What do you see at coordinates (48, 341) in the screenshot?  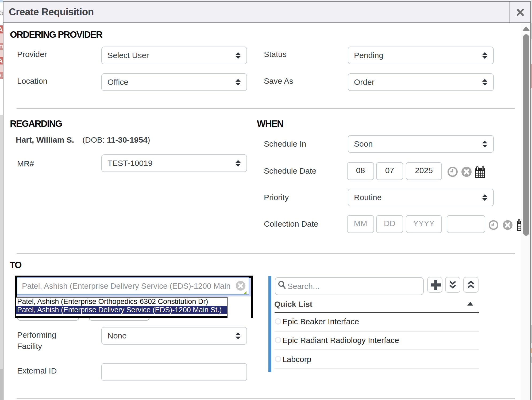 I see `performing-facility-label: Performing Facility` at bounding box center [48, 341].